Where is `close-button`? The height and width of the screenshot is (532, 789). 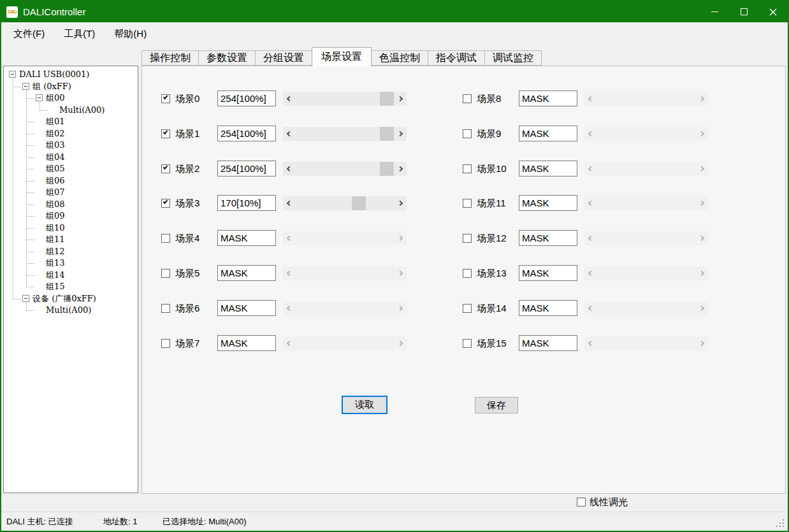 close-button is located at coordinates (773, 11).